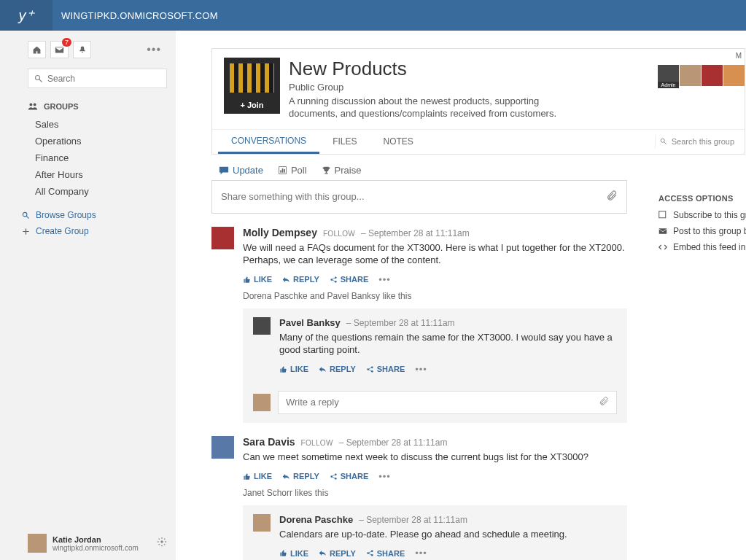 The width and height of the screenshot is (746, 560). Describe the element at coordinates (102, 540) in the screenshot. I see `current-user-name: Katie Jordan` at that location.